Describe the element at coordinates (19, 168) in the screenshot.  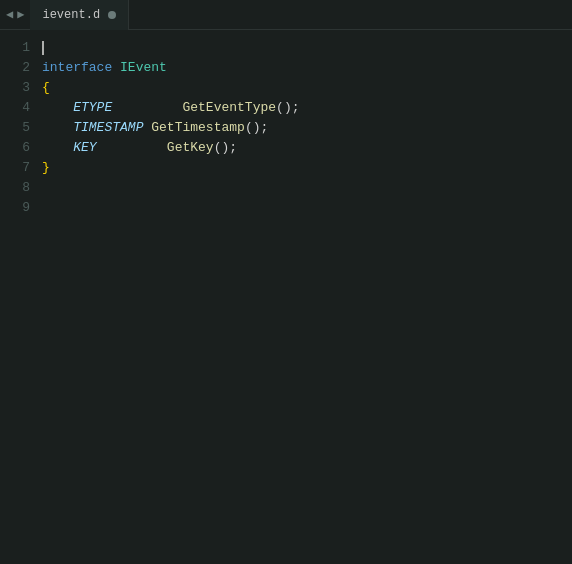
I see `line-number: 7` at that location.